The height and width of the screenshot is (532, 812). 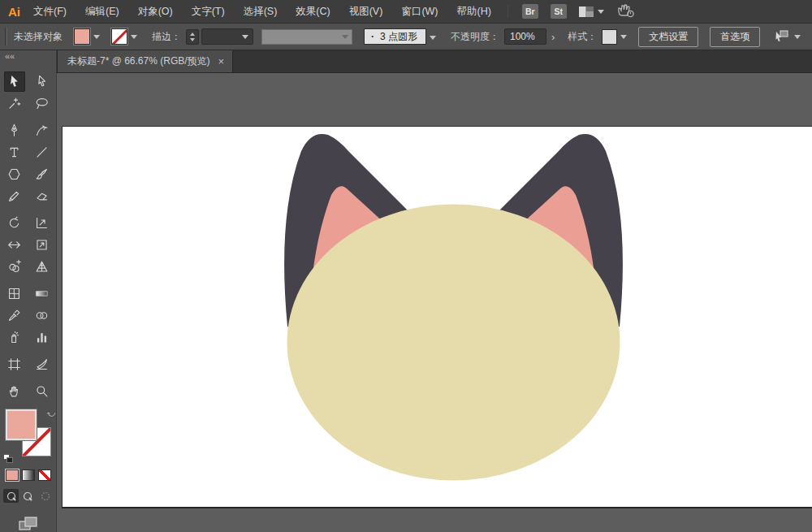 I want to click on bridge-button: Br, so click(x=530, y=11).